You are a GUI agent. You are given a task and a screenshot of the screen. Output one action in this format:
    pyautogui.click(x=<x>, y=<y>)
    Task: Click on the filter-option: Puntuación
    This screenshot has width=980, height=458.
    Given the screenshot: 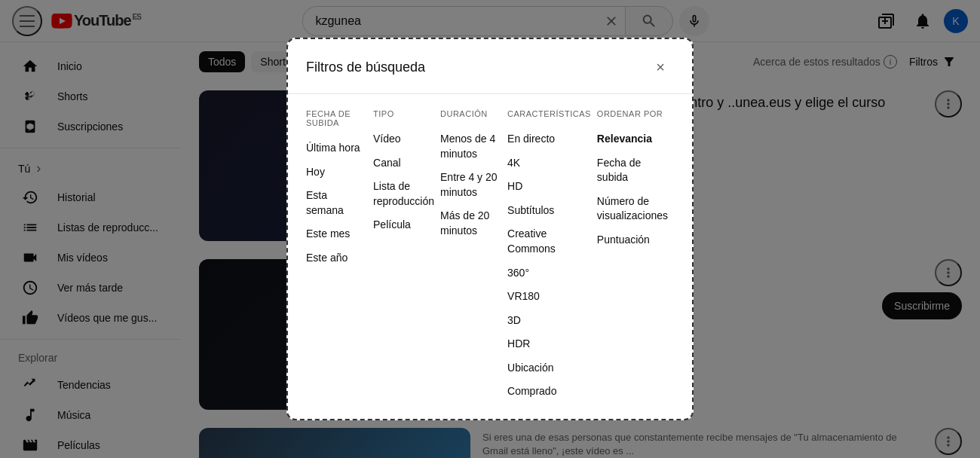 What is the action you would take?
    pyautogui.click(x=632, y=240)
    